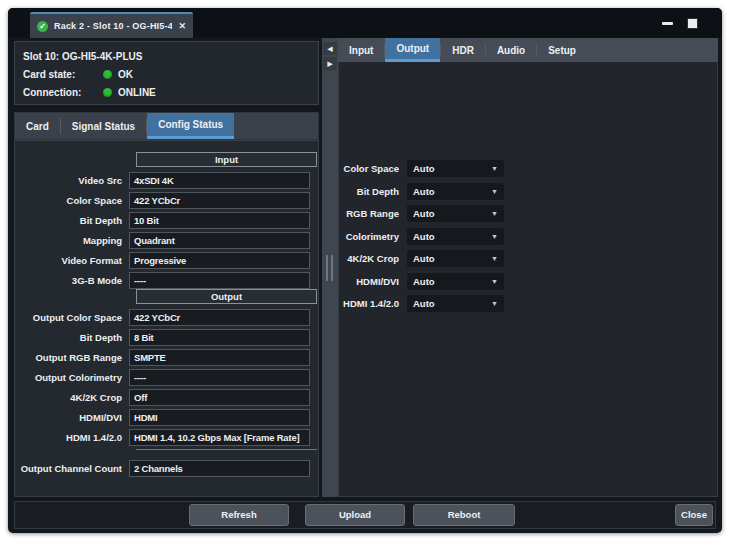  What do you see at coordinates (72, 180) in the screenshot?
I see `field-label: Video Src` at bounding box center [72, 180].